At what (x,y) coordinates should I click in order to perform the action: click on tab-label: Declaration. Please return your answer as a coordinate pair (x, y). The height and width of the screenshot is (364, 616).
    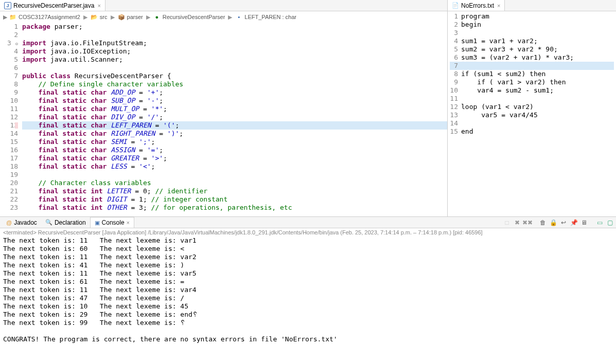
    Looking at the image, I should click on (70, 223).